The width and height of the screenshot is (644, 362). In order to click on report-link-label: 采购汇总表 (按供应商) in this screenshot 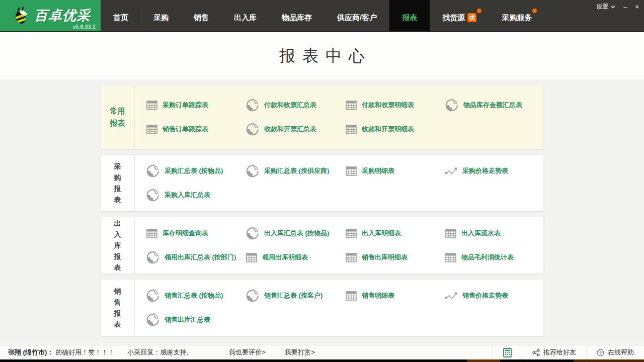, I will do `click(297, 171)`.